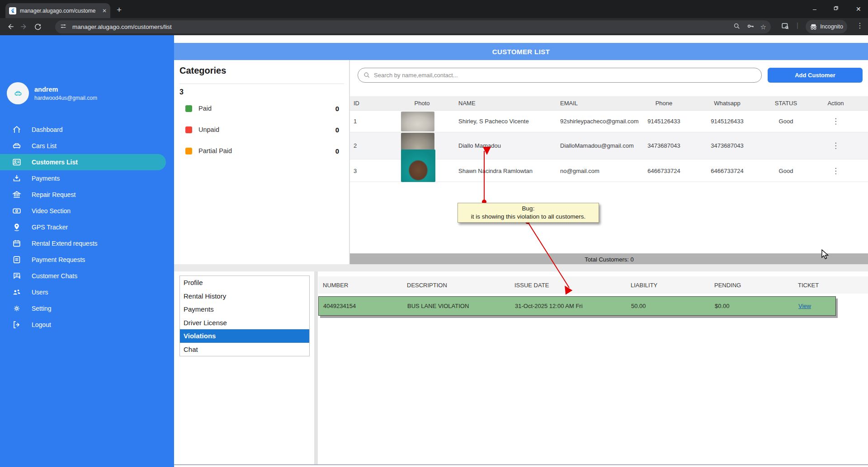 The width and height of the screenshot is (868, 467). Describe the element at coordinates (87, 211) in the screenshot. I see `sidebar-item-video-section: Video Section` at that location.